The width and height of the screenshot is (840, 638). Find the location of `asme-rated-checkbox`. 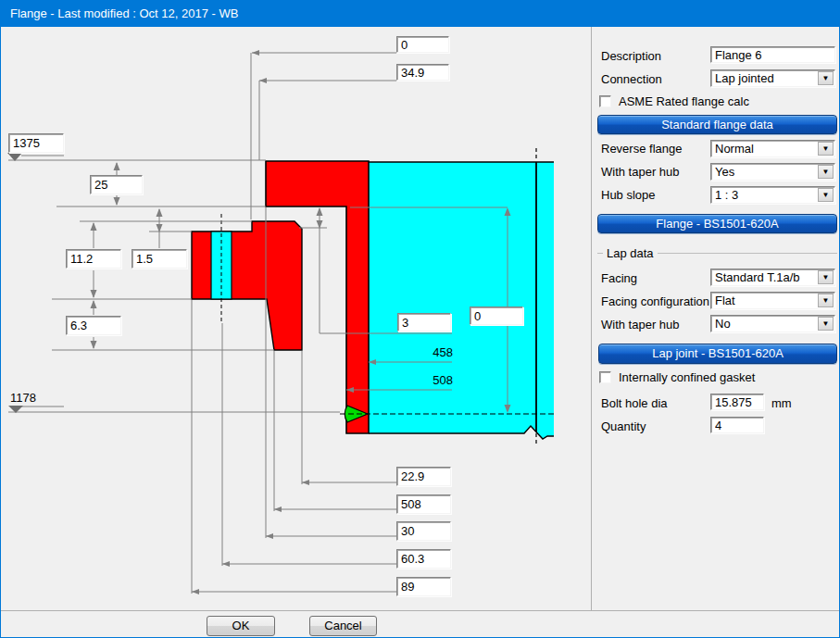

asme-rated-checkbox is located at coordinates (606, 102).